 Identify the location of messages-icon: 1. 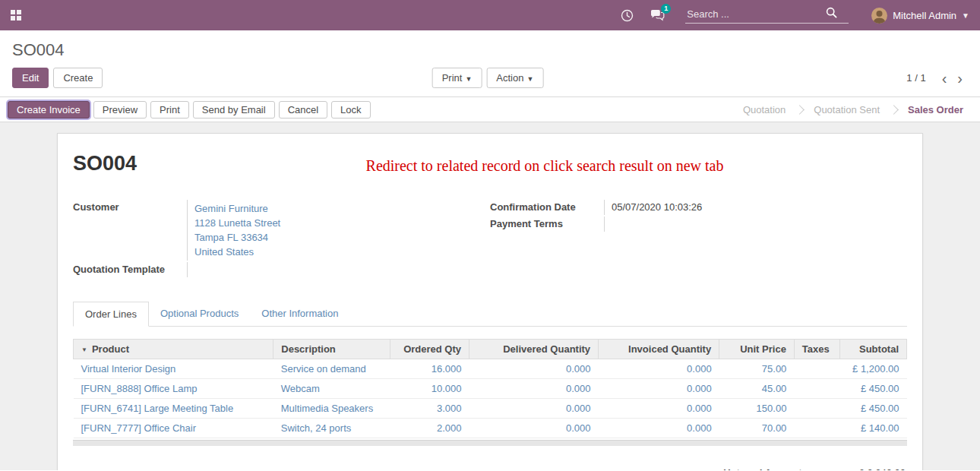
(658, 15).